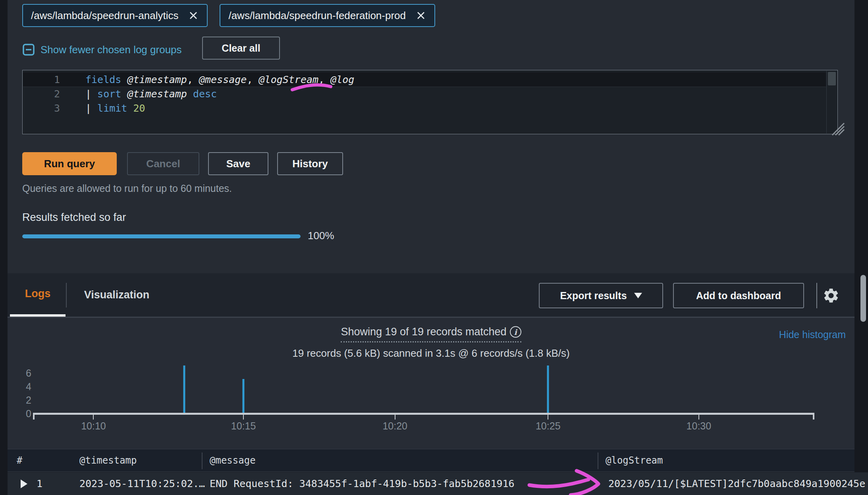  Describe the element at coordinates (161, 236) in the screenshot. I see `progress-bar` at that location.